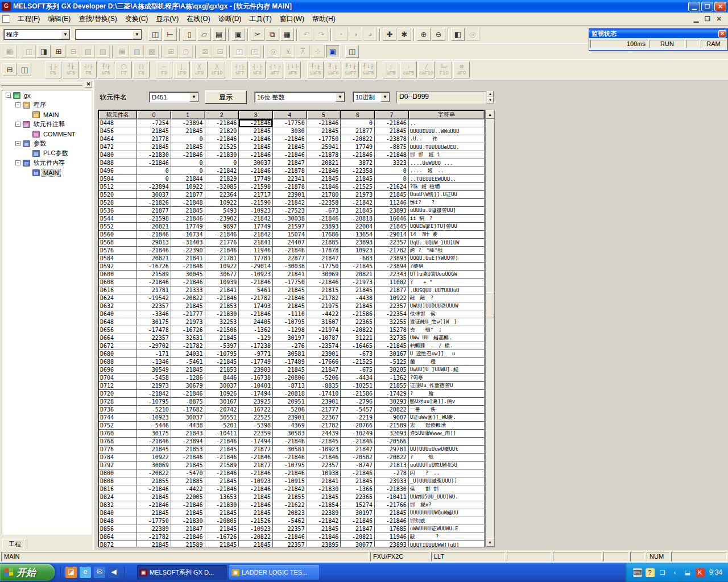  I want to click on value-cell: 0, so click(392, 171).